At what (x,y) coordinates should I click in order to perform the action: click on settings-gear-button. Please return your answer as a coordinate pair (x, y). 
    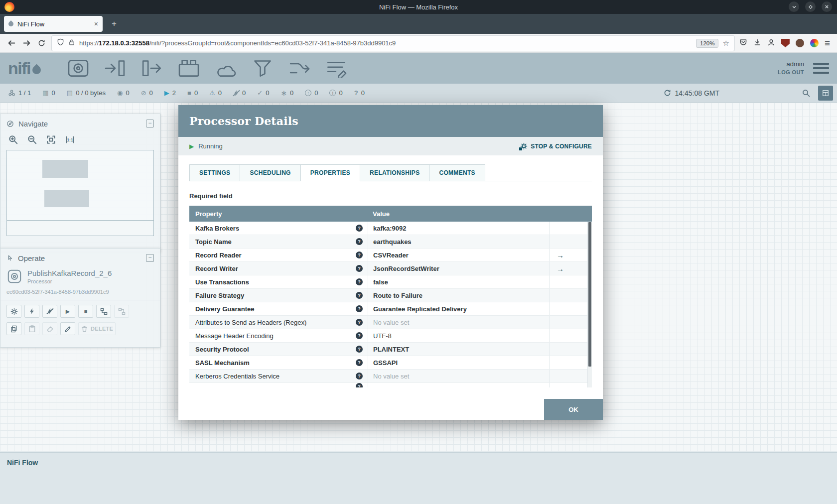
    Looking at the image, I should click on (14, 311).